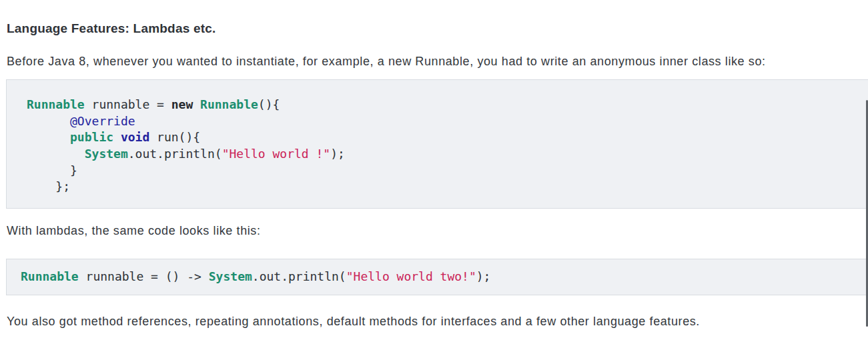 The height and width of the screenshot is (360, 868). I want to click on code-token-string: "Hello world two!", so click(411, 276).